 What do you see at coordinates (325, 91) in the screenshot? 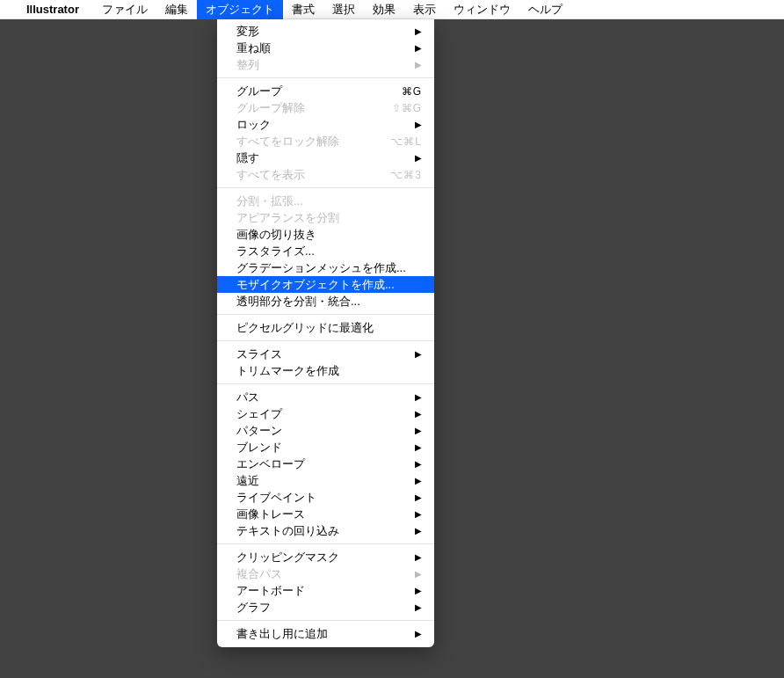
I see `menu-item: グループ⌘G` at bounding box center [325, 91].